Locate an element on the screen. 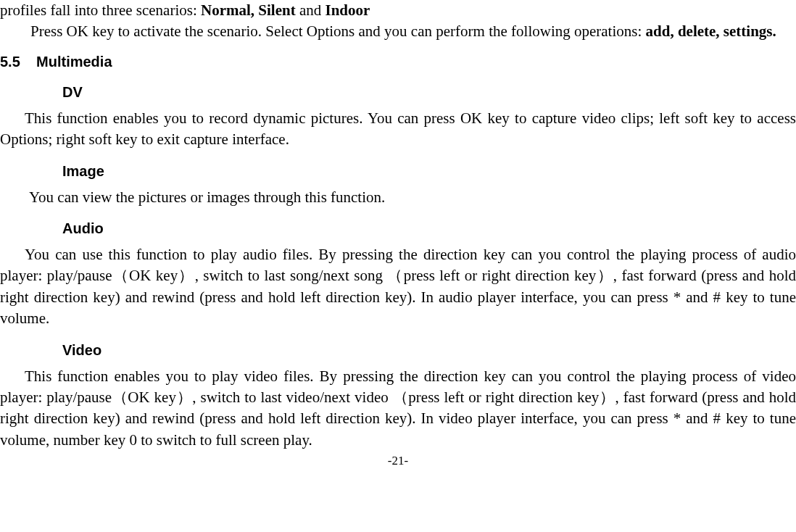 Image resolution: width=796 pixels, height=532 pixels. section-number: 5.5 is located at coordinates (10, 62).